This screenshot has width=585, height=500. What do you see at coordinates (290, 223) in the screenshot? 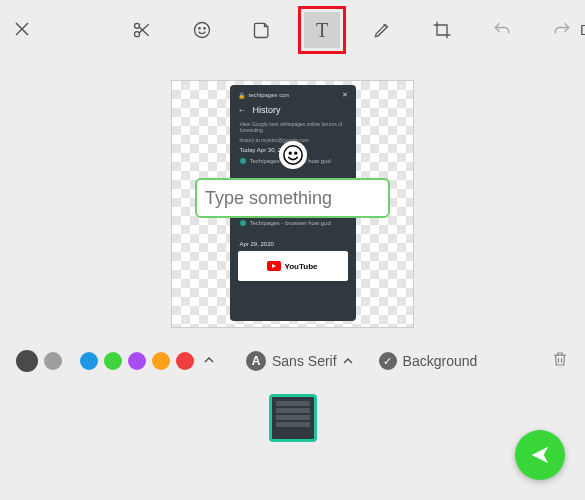
I see `image-item2: Techipages - browser how god` at bounding box center [290, 223].